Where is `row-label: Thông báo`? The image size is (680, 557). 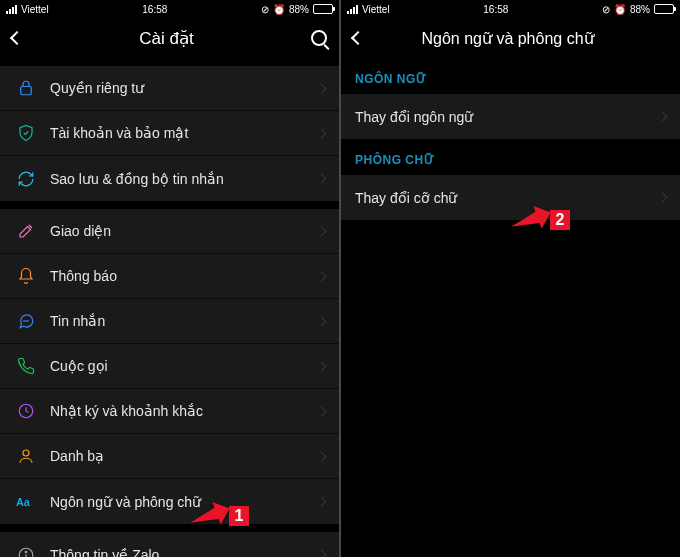 row-label: Thông báo is located at coordinates (184, 276).